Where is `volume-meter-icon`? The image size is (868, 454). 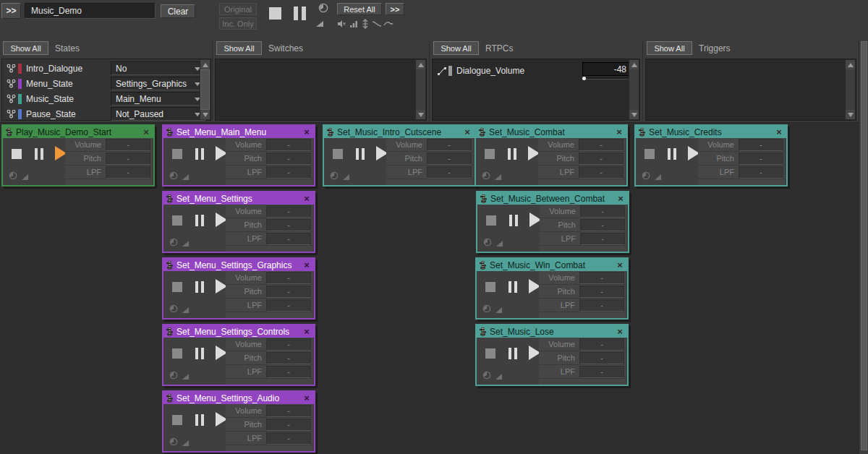
volume-meter-icon is located at coordinates (354, 24).